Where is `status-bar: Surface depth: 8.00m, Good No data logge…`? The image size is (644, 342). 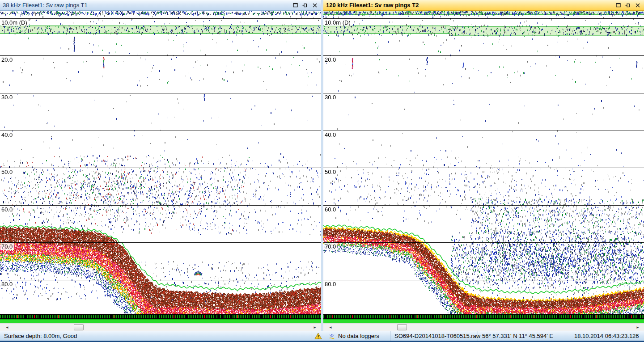 status-bar: Surface depth: 8.00m, Good No data logge… is located at coordinates (322, 336).